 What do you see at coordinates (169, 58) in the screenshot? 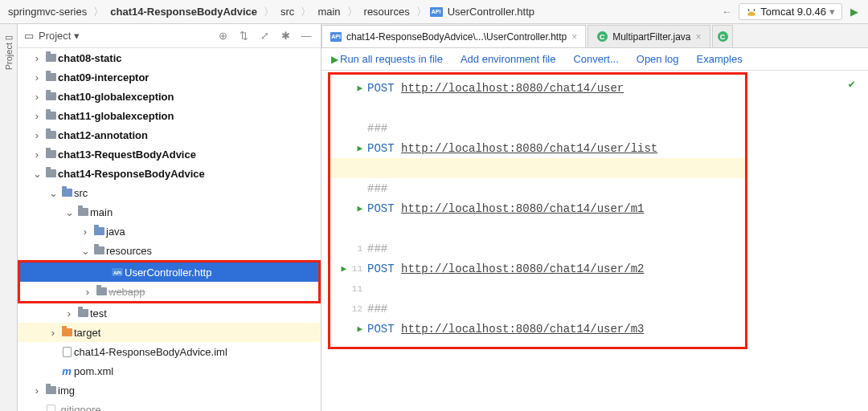
I see `tree-node-chat08: ›chat08-static` at bounding box center [169, 58].